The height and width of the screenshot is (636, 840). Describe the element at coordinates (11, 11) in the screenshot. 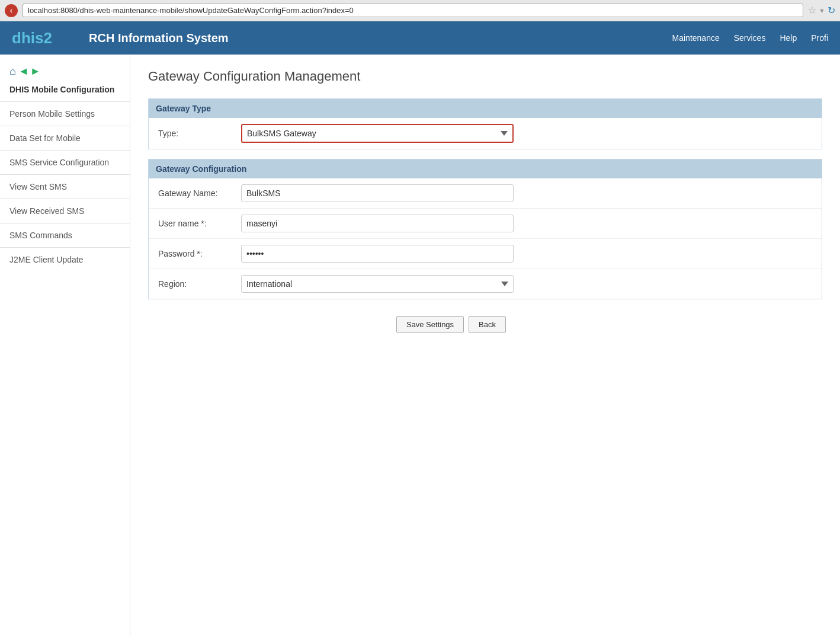

I see `browser-back-button: ‹` at that location.